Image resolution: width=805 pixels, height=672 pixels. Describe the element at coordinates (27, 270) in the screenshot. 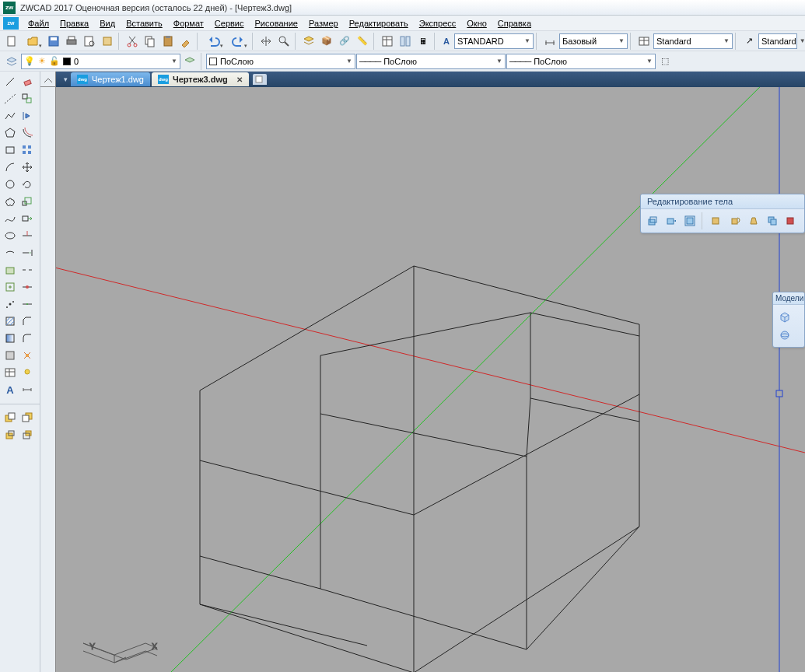

I see `break-button` at that location.